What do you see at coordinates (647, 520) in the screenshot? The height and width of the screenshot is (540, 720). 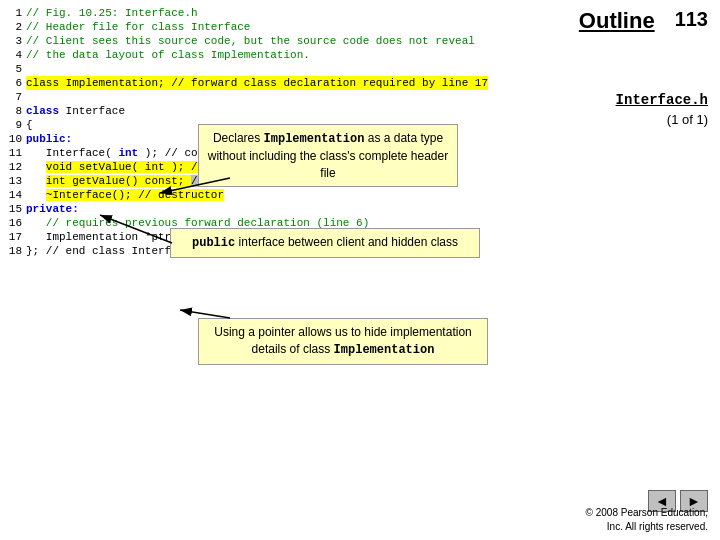 I see `copyright: © 2008 Pearson Education, Inc. All right…` at bounding box center [647, 520].